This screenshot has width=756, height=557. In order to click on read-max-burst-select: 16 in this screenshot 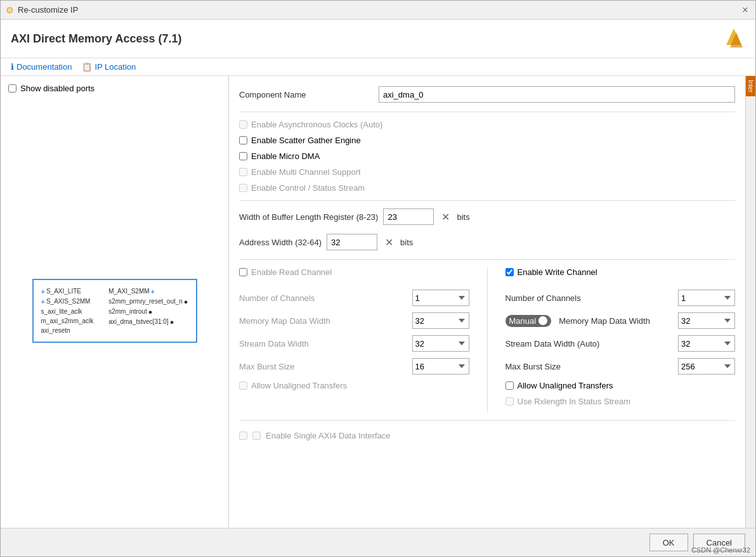, I will do `click(441, 366)`.